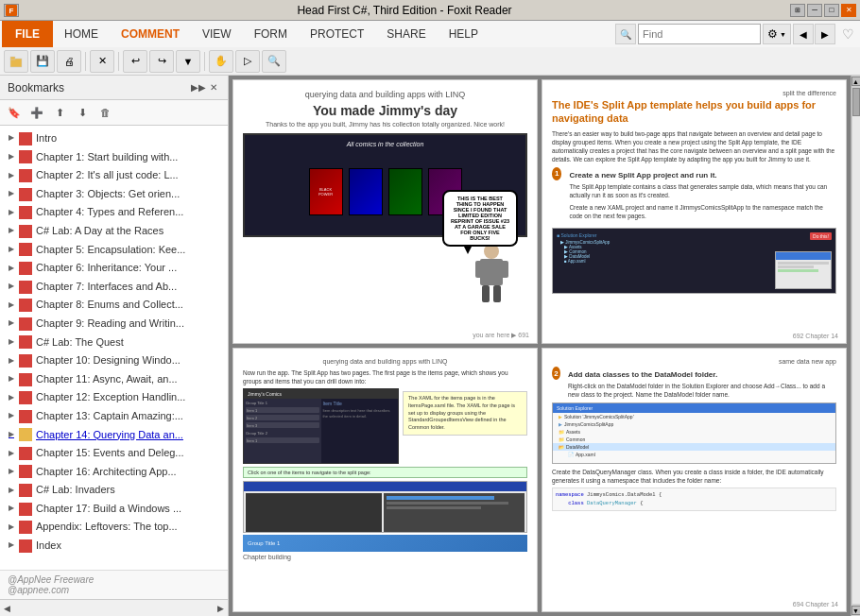 This screenshot has height=616, width=860. I want to click on bookmark-label-intro: Intro, so click(46, 139).